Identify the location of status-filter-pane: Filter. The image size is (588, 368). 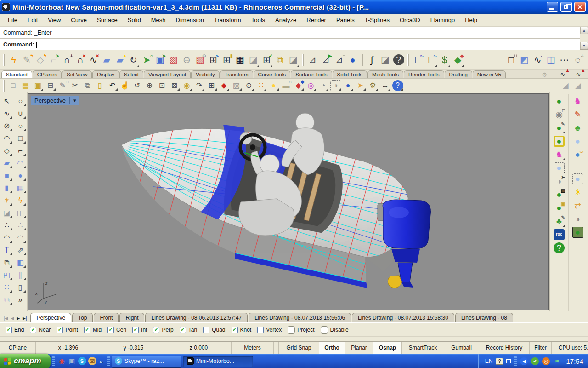
(541, 348).